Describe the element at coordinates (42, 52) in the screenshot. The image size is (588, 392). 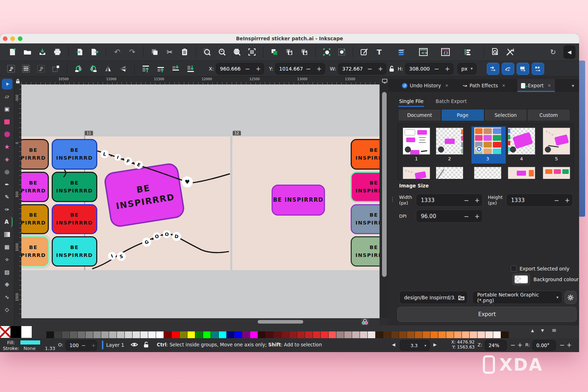
I see `save-document-icon` at that location.